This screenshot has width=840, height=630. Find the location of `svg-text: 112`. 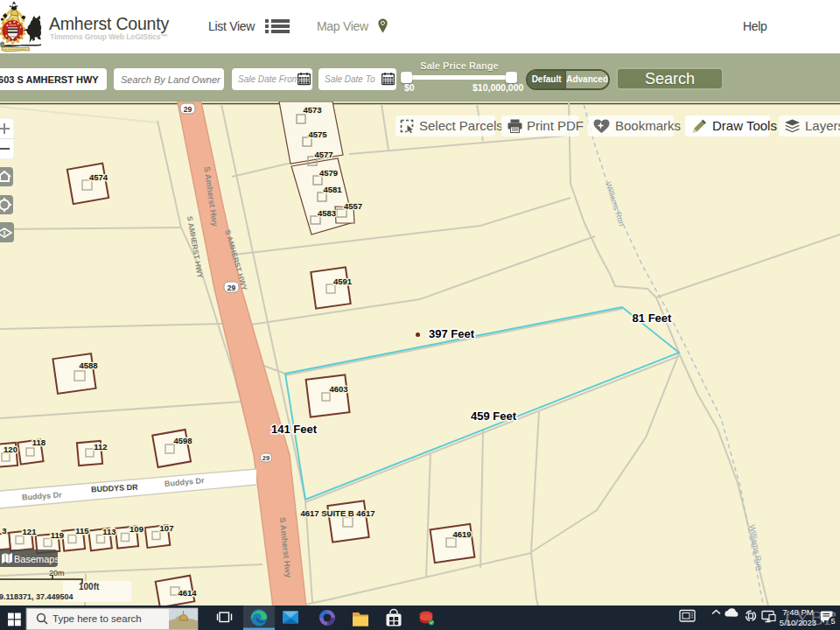

svg-text: 112 is located at coordinates (100, 446).